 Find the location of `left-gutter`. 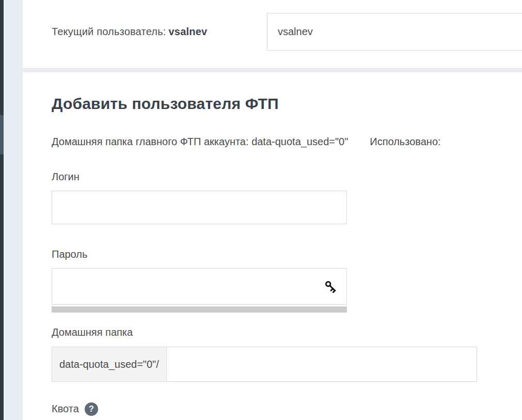

left-gutter is located at coordinates (13, 210).